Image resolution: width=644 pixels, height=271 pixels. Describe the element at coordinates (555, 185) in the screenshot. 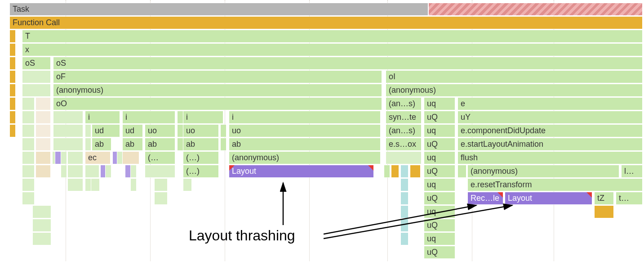

I see `flame-bar: e.resetTransform` at that location.